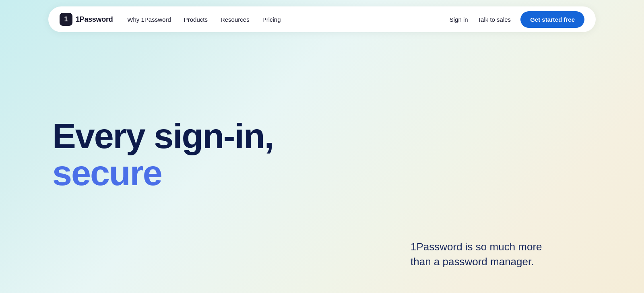 This screenshot has width=644, height=293. Describe the element at coordinates (86, 19) in the screenshot. I see `logo-area: 1 1Password` at that location.